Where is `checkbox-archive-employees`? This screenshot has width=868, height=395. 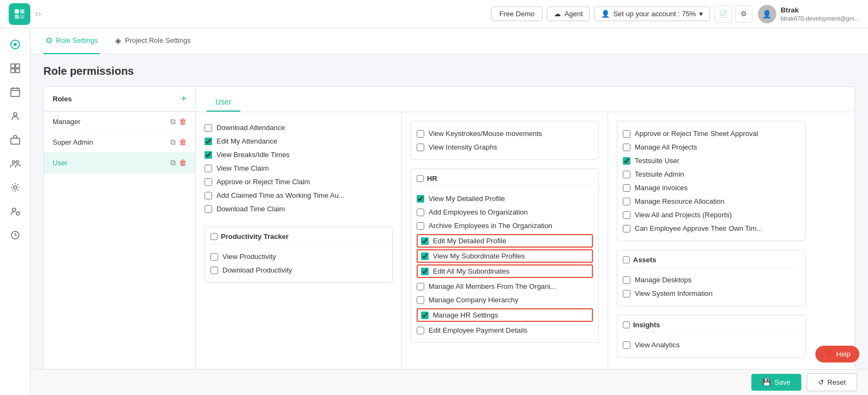 checkbox-archive-employees is located at coordinates (420, 226).